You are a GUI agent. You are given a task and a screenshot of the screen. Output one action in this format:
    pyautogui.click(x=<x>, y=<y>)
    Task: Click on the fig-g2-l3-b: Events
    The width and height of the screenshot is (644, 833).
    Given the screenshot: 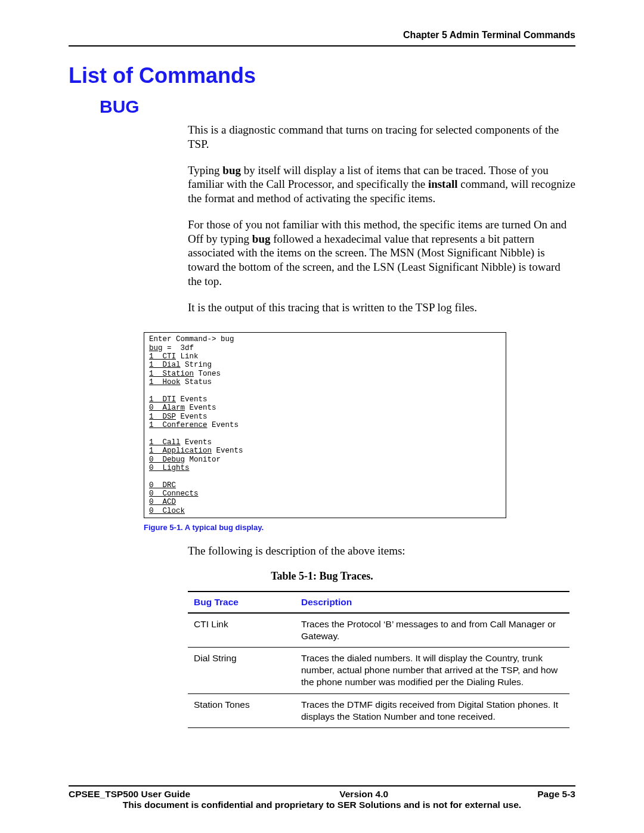 What is the action you would take?
    pyautogui.click(x=192, y=417)
    